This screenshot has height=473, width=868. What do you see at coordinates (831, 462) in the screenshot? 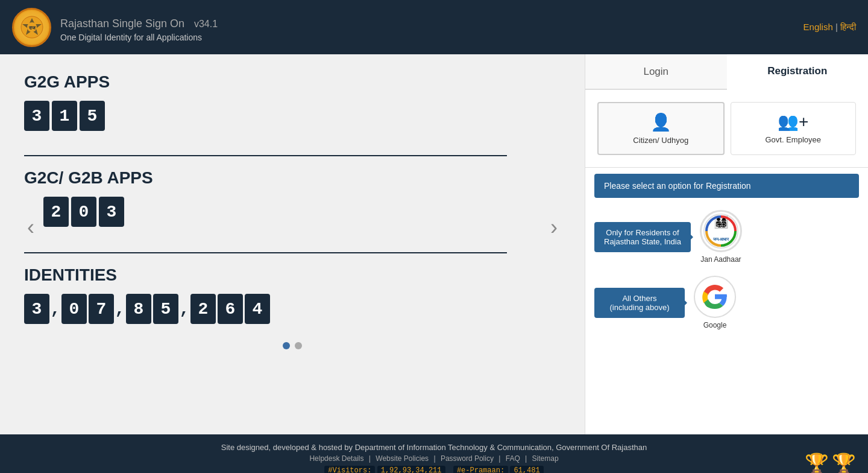
I see `trophy-icons: 🏆 🏆` at bounding box center [831, 462].